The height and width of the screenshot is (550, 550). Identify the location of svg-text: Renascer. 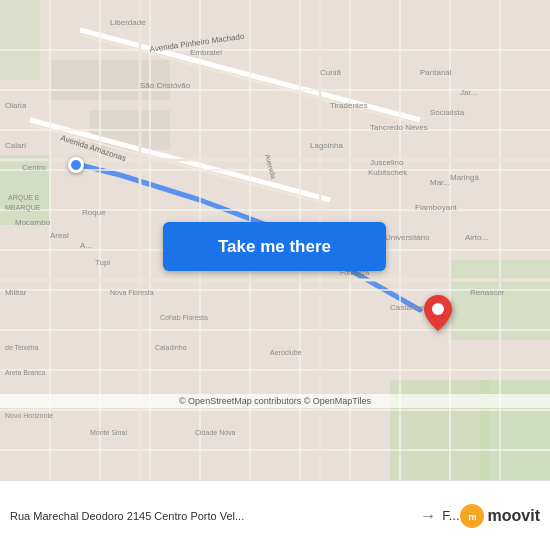
(488, 292).